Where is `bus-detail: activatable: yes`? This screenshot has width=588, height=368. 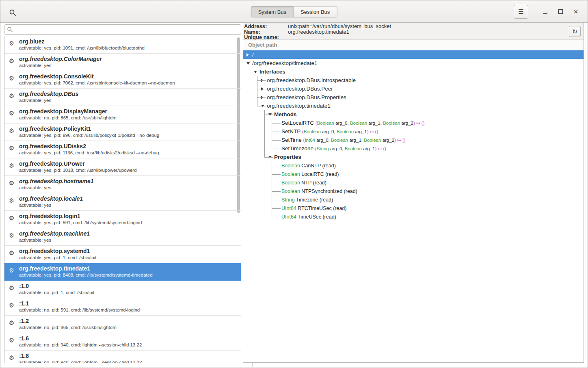 bus-detail: activatable: yes is located at coordinates (127, 240).